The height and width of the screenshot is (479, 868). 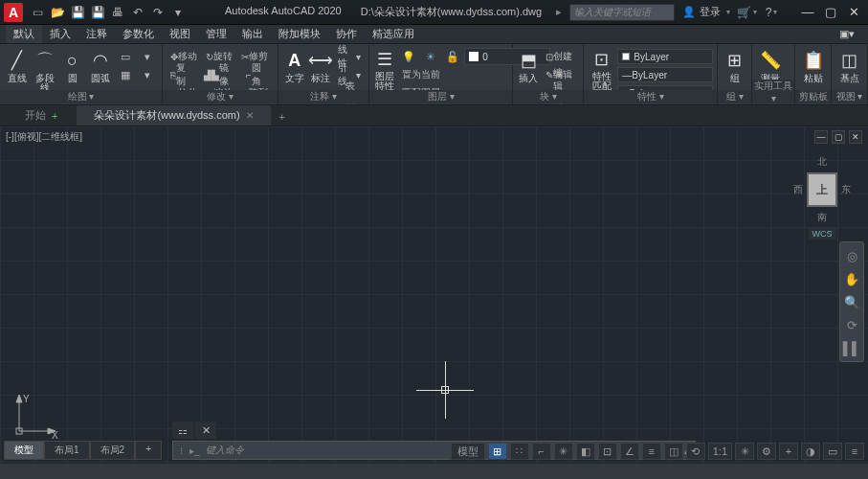 I want to click on recent-input-icon: ⚏, so click(x=183, y=430).